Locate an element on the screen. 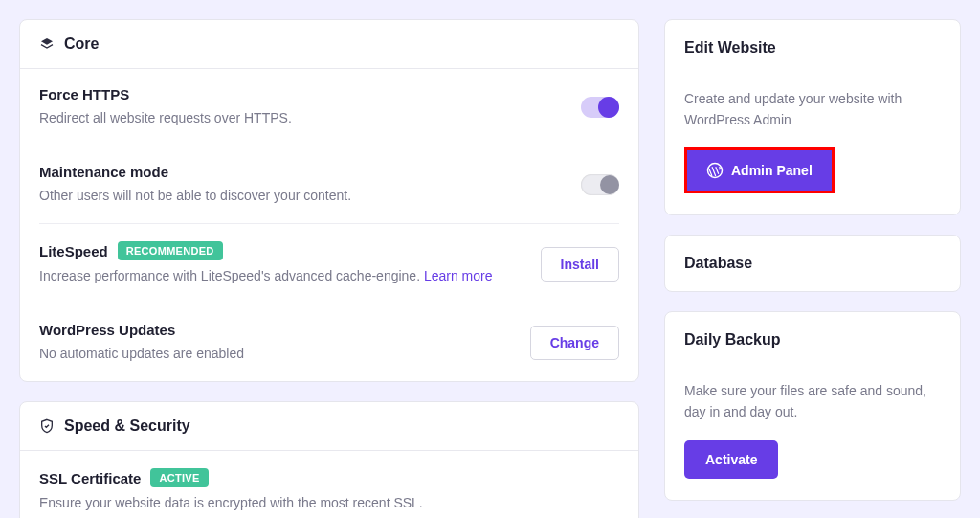  core-header: Core is located at coordinates (329, 44).